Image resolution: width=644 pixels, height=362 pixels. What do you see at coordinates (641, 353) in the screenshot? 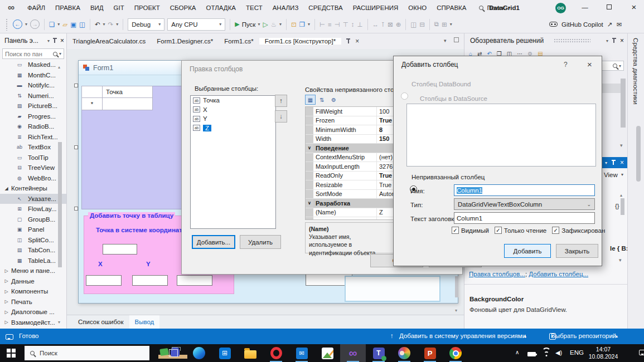
I see `action-center-icon` at bounding box center [641, 353].